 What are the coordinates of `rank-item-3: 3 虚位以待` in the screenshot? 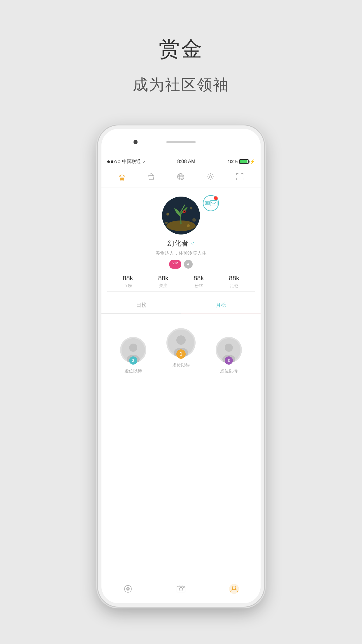 It's located at (229, 355).